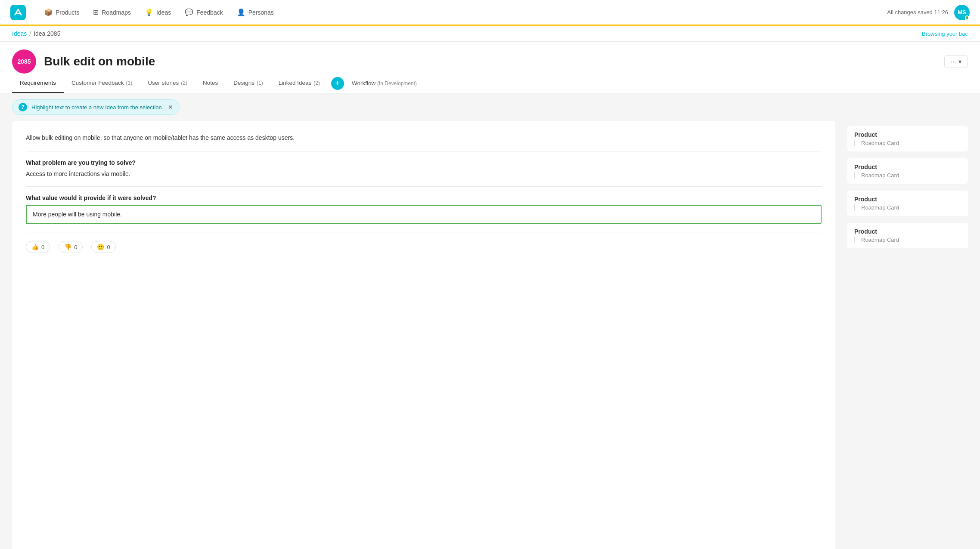 The height and width of the screenshot is (549, 980). What do you see at coordinates (967, 18) in the screenshot?
I see `avatar-online-dot` at bounding box center [967, 18].